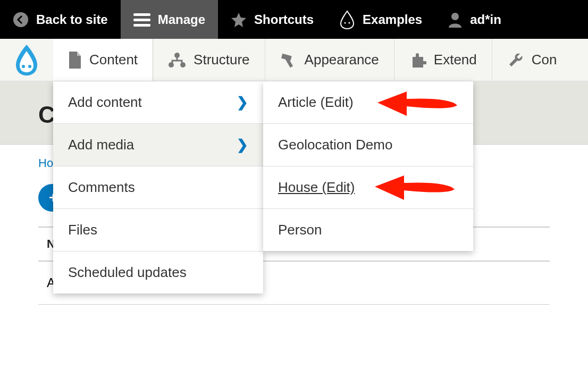  What do you see at coordinates (368, 102) in the screenshot?
I see `submenu-article-edit: Article (Edit)` at bounding box center [368, 102].